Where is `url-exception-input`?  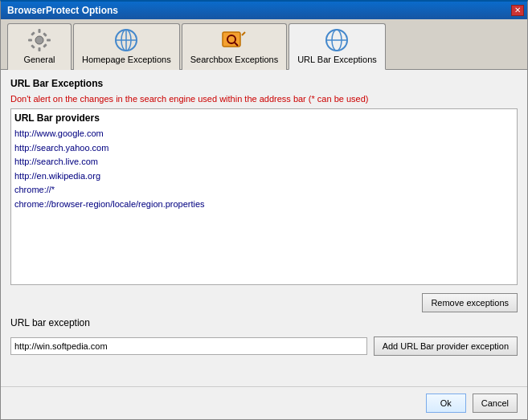
url-exception-input is located at coordinates (189, 346).